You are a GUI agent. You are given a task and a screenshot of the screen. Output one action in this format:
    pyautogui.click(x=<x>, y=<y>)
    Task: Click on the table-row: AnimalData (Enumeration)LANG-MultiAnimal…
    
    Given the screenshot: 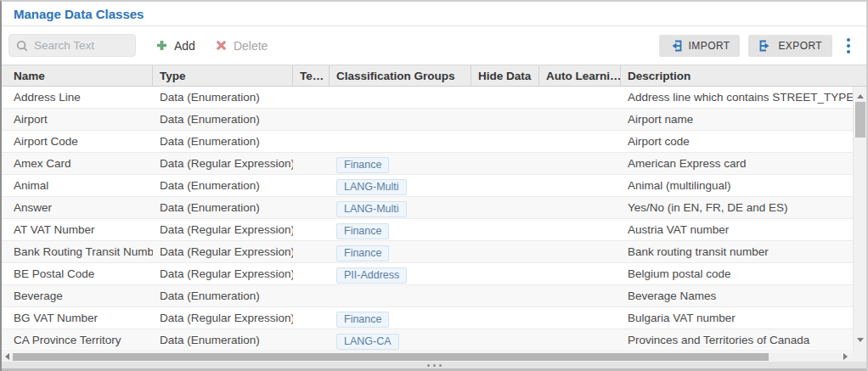 What is the action you would take?
    pyautogui.click(x=434, y=186)
    